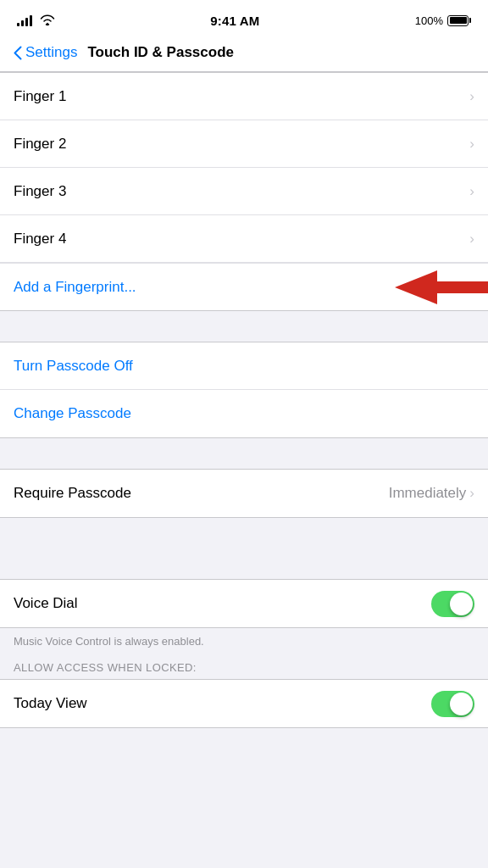 The width and height of the screenshot is (488, 868). I want to click on today-view-toggle-knob, so click(461, 704).